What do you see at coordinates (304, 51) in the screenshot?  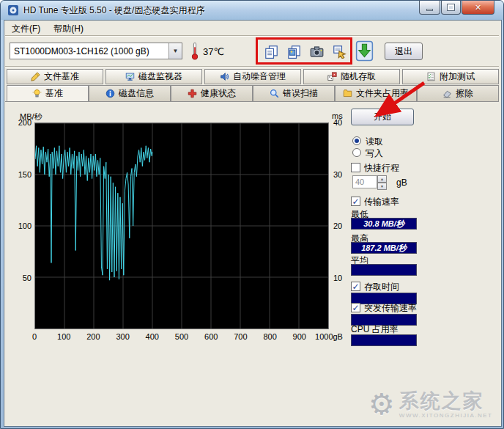 I see `annotation-highlight-box` at bounding box center [304, 51].